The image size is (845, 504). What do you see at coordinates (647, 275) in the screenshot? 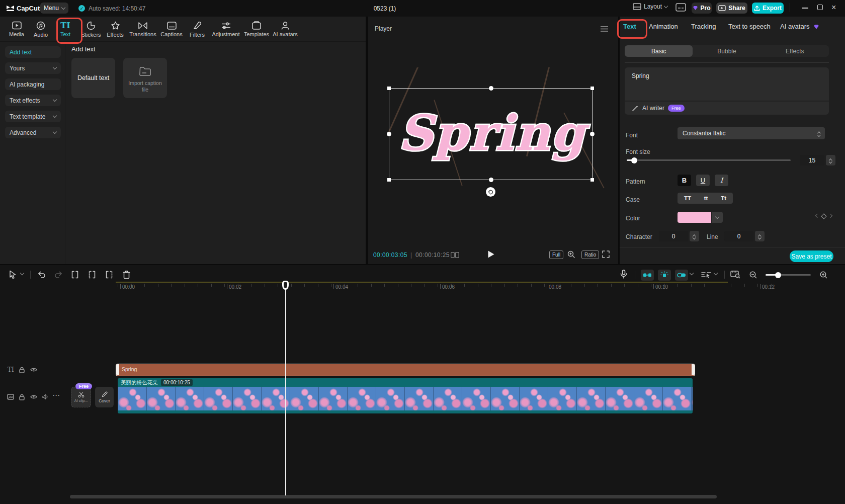
I see `auto-attach-toggle` at bounding box center [647, 275].